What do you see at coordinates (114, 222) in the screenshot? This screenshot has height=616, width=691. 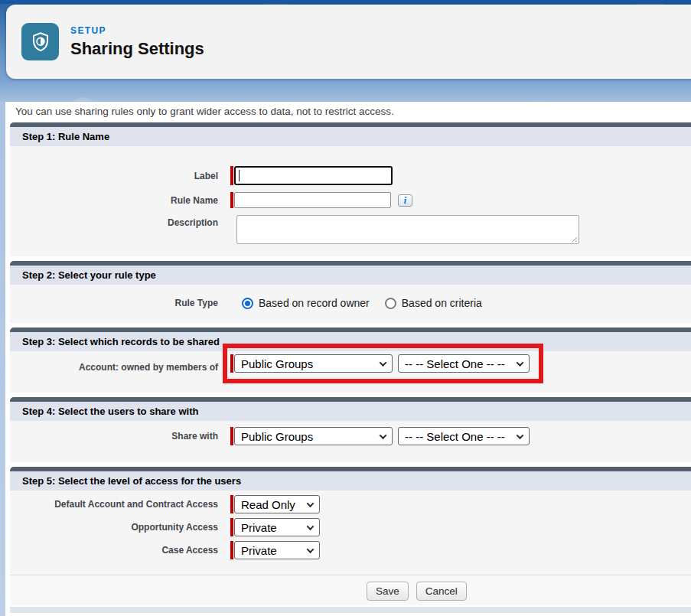 I see `description-field-label: Description` at bounding box center [114, 222].